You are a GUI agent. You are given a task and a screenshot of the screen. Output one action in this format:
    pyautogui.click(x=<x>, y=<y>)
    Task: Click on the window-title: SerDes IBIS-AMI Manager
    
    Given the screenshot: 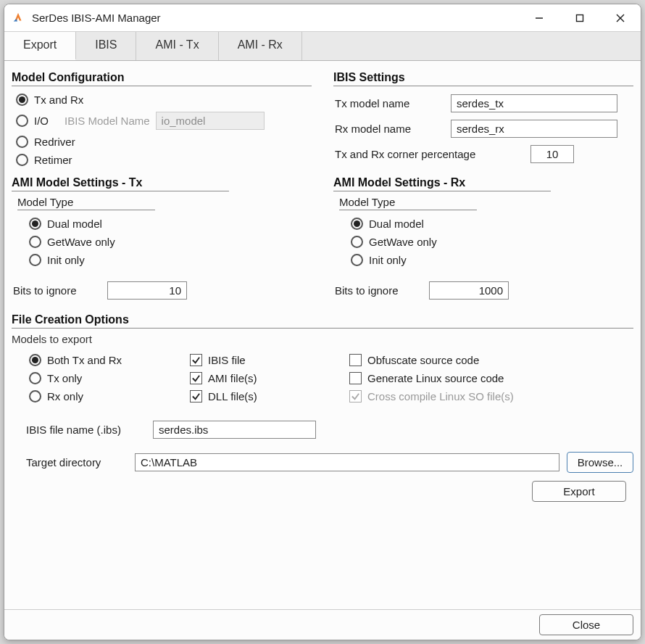 What is the action you would take?
    pyautogui.click(x=275, y=17)
    